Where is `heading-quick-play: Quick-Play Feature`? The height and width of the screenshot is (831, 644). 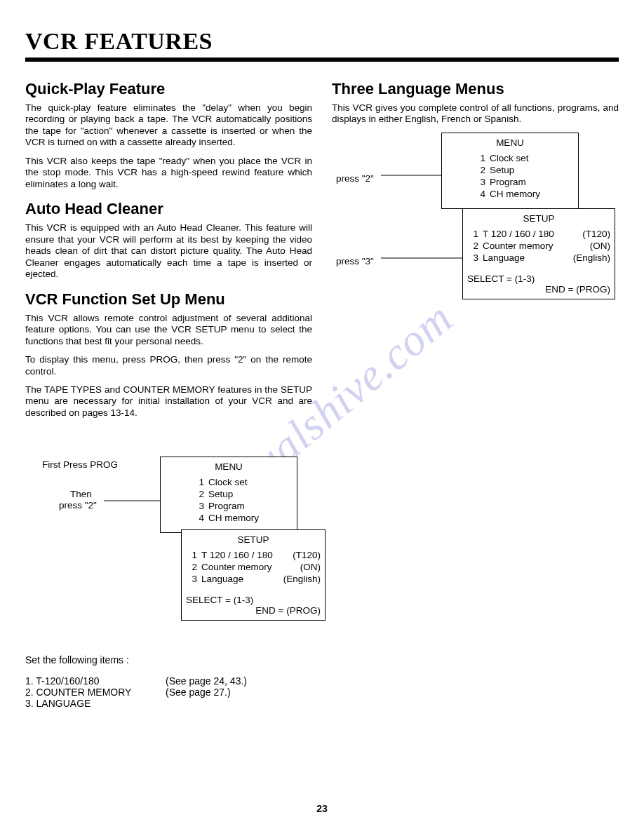 heading-quick-play: Quick-Play Feature is located at coordinates (168, 89).